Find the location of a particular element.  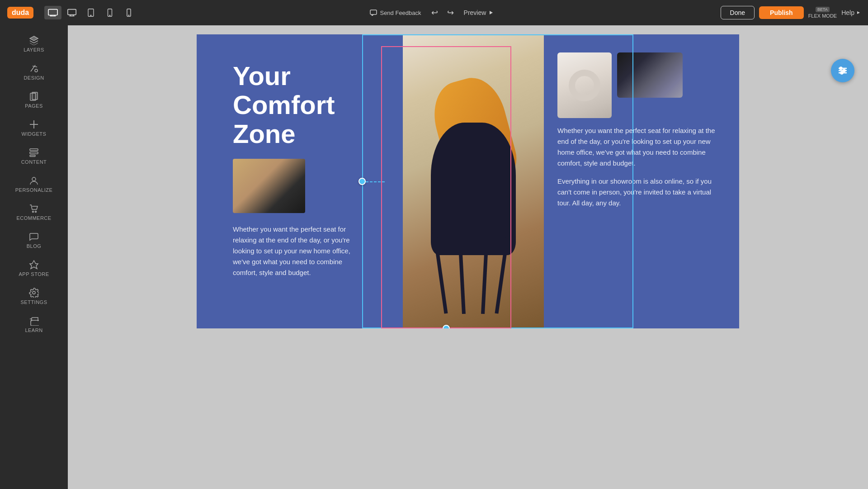

hero-body-right-1: Whether you want the perfect seat for re… is located at coordinates (639, 147).